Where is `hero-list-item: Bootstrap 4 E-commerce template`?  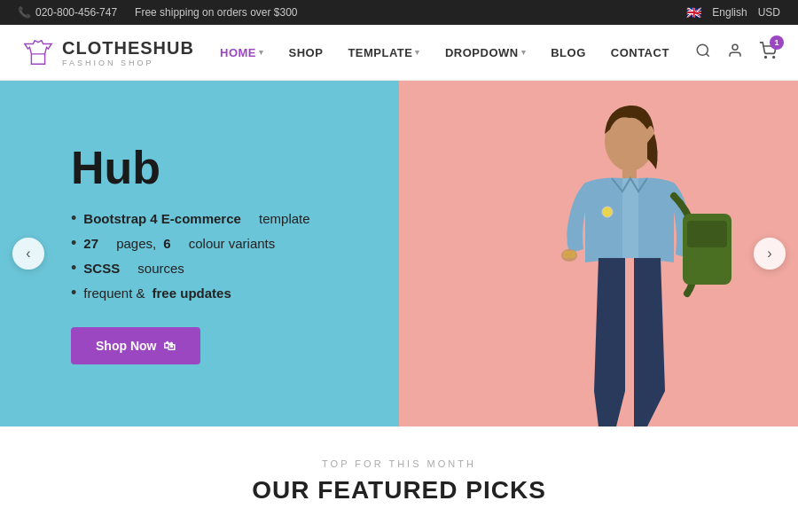
hero-list-item: Bootstrap 4 E-commerce template is located at coordinates (191, 218).